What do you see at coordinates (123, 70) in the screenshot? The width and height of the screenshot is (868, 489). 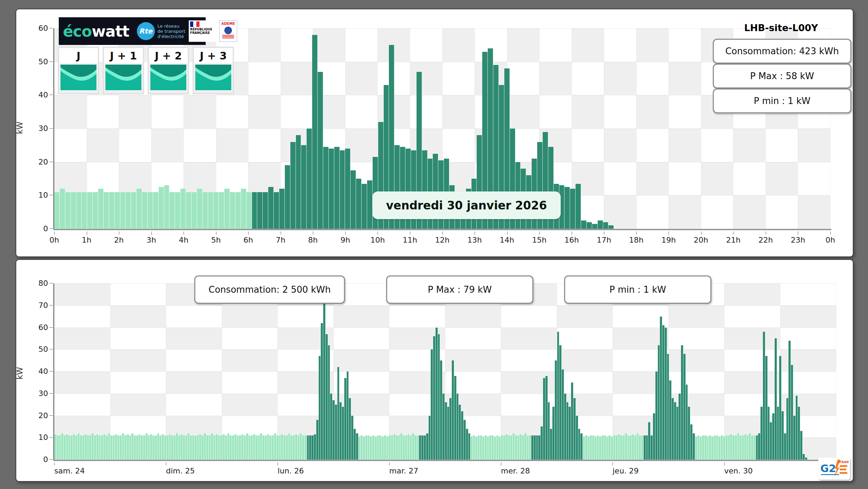 I see `tab-j1: J + 1` at bounding box center [123, 70].